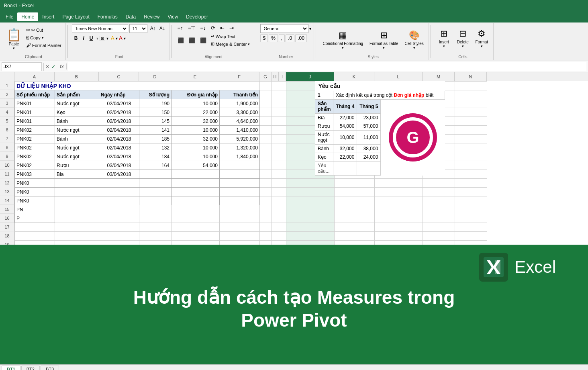 The height and width of the screenshot is (370, 588). Describe the element at coordinates (77, 227) in the screenshot. I see `cell-B17` at that location.